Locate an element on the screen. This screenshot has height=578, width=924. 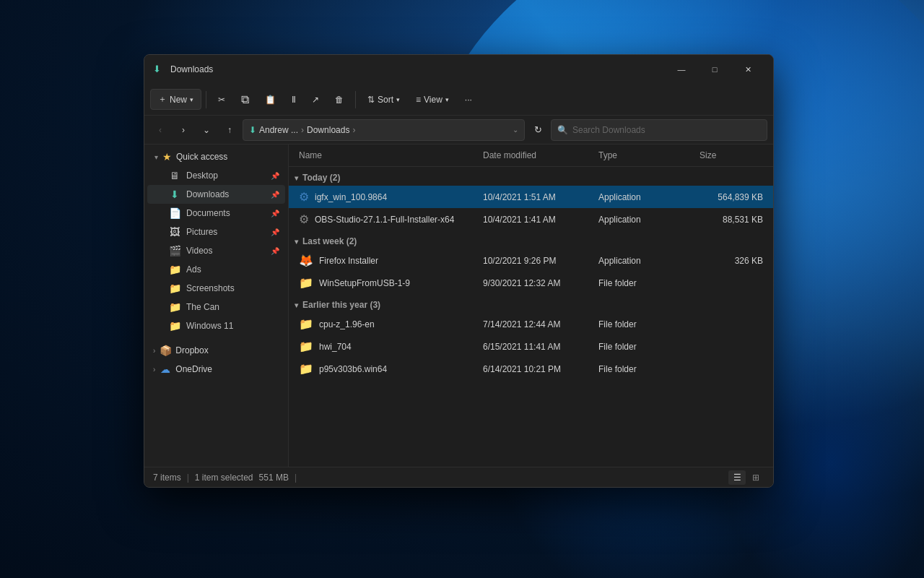
grid-view-button: ⊞ is located at coordinates (756, 478).